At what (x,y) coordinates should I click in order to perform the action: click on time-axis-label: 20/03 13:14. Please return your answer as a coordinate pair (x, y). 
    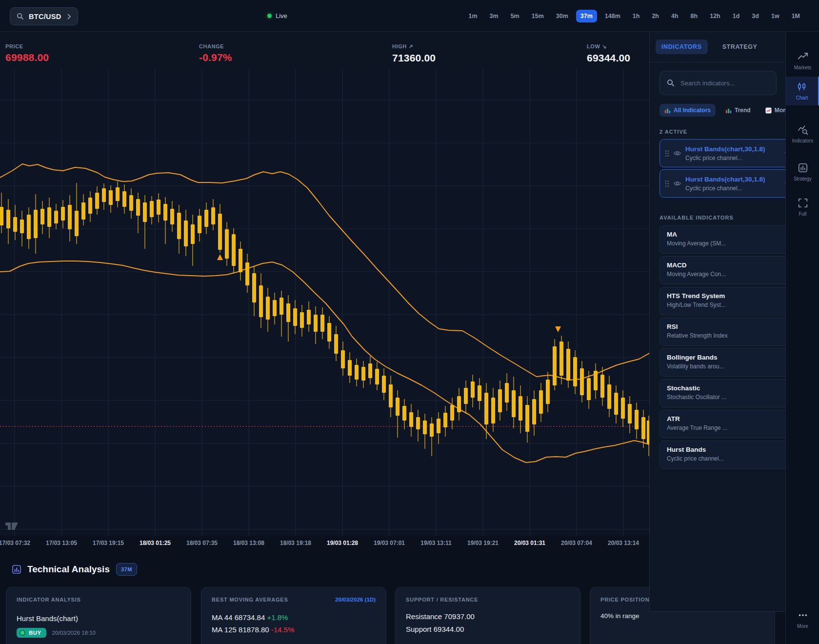
    Looking at the image, I should click on (623, 543).